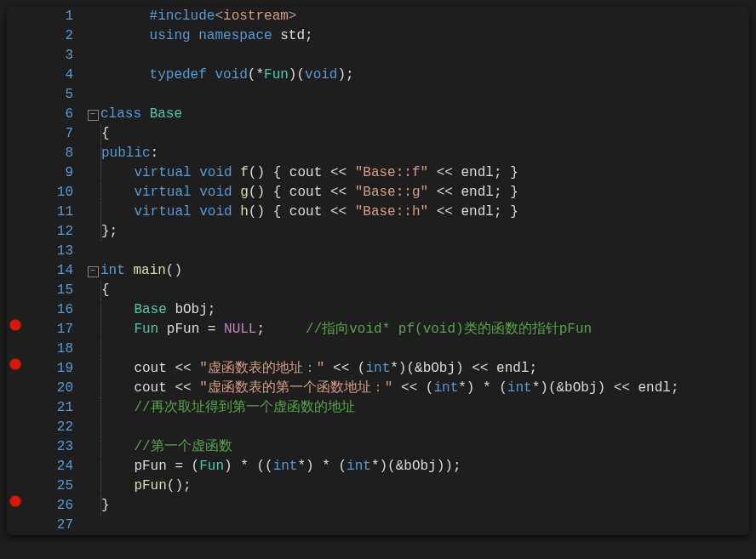  Describe the element at coordinates (378, 369) in the screenshot. I see `code-line: 19 cout << "虚函数表的地址：" << (int*)(&bObj) <…` at that location.